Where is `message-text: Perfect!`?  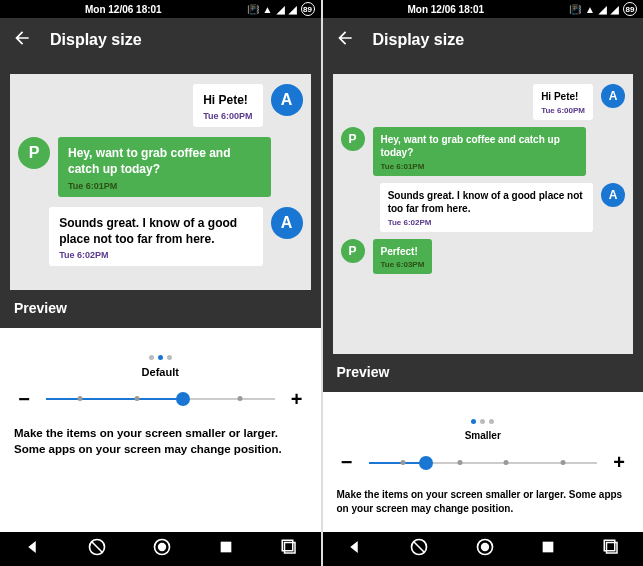
message-text: Perfect! is located at coordinates (403, 252).